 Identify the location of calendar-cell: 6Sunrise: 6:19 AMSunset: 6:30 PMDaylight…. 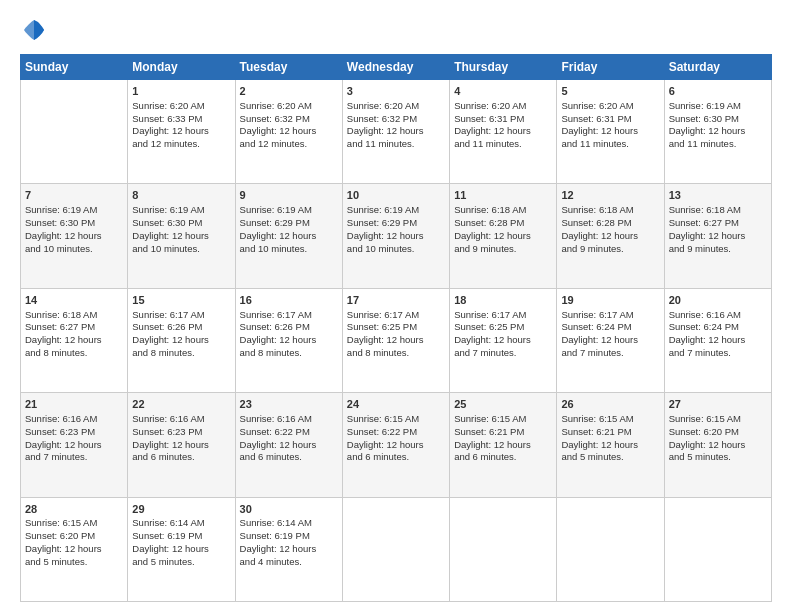
(718, 132).